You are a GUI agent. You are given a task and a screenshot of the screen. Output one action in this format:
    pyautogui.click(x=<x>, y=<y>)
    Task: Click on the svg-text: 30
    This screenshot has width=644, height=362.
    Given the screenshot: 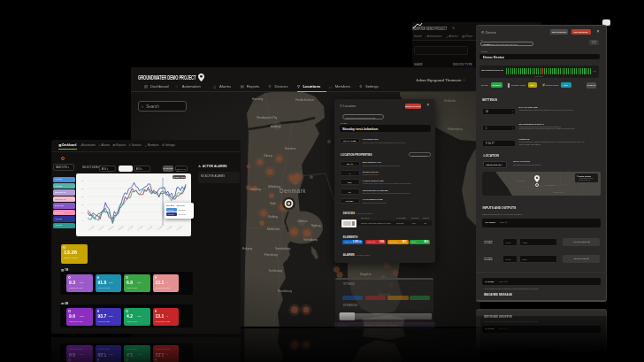 What is the action you would take?
    pyautogui.click(x=83, y=181)
    